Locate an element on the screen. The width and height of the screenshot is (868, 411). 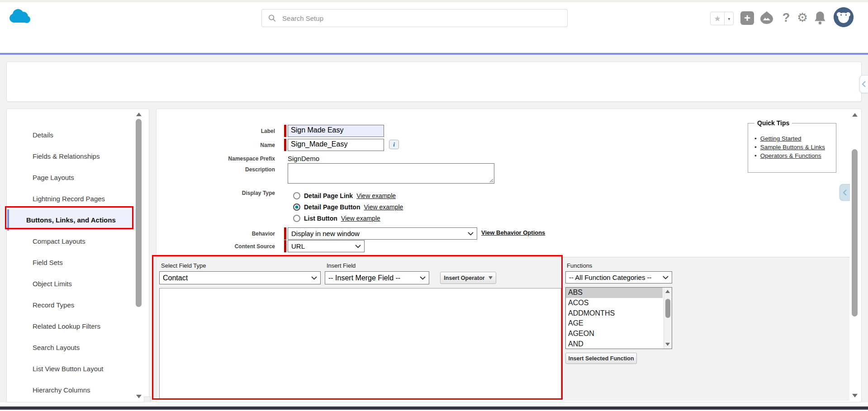
sidebar-item-lightning-record-pages: Lightning Record Pages is located at coordinates (77, 199).